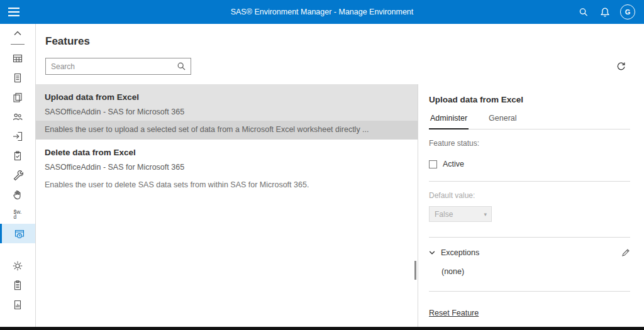 This screenshot has width=644, height=330. I want to click on search-icon, so click(584, 13).